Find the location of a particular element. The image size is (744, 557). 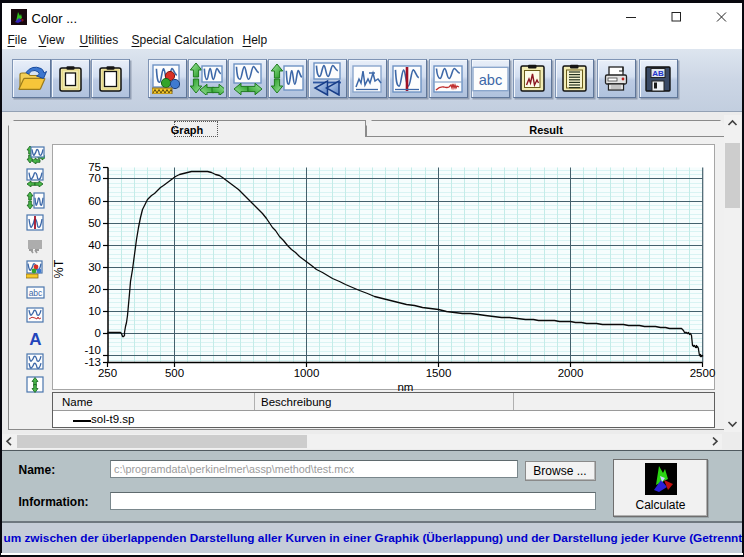

svg-text: 500 is located at coordinates (174, 373).